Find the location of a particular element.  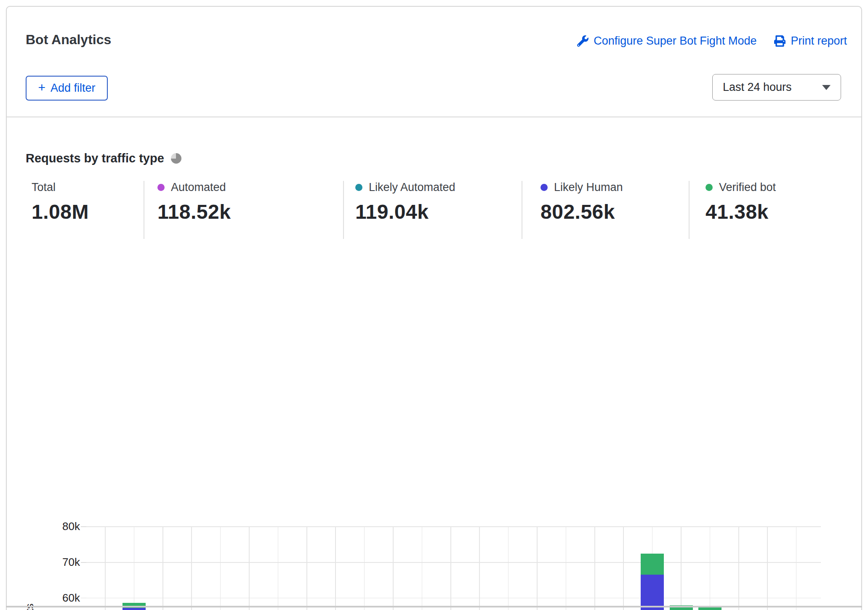

stat-label: Likely Automated is located at coordinates (412, 188).